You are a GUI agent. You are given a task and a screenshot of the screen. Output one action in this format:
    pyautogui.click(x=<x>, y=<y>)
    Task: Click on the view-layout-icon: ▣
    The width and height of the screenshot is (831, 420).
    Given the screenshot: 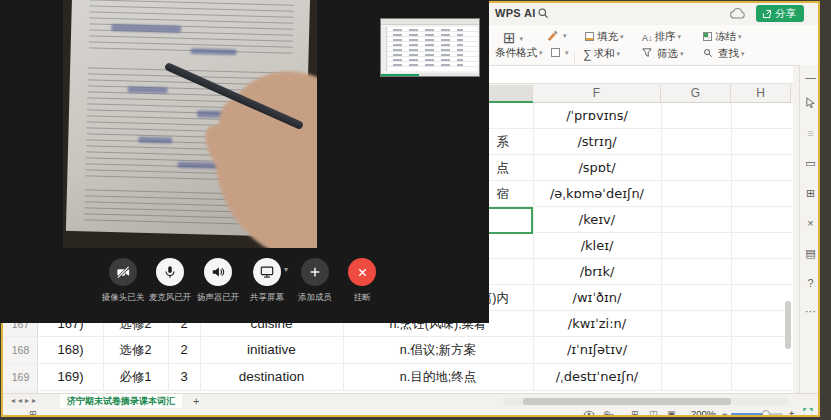 What is the action you would take?
    pyautogui.click(x=672, y=412)
    